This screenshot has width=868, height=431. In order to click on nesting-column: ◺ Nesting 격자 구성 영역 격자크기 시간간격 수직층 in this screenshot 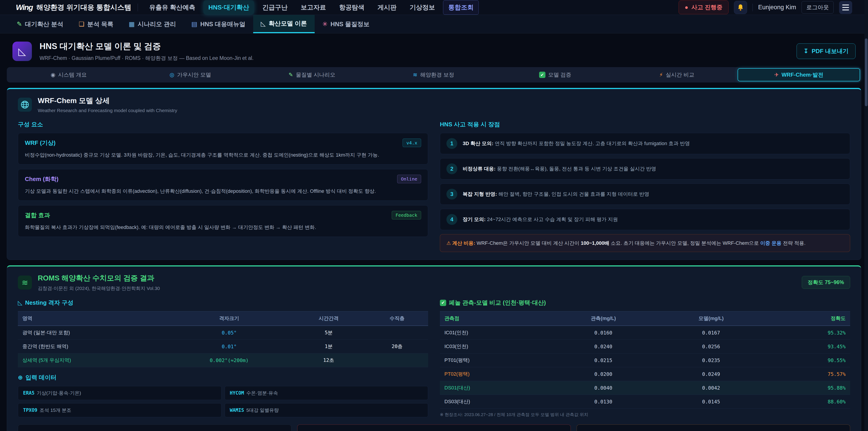, I will do `click(223, 358)`.